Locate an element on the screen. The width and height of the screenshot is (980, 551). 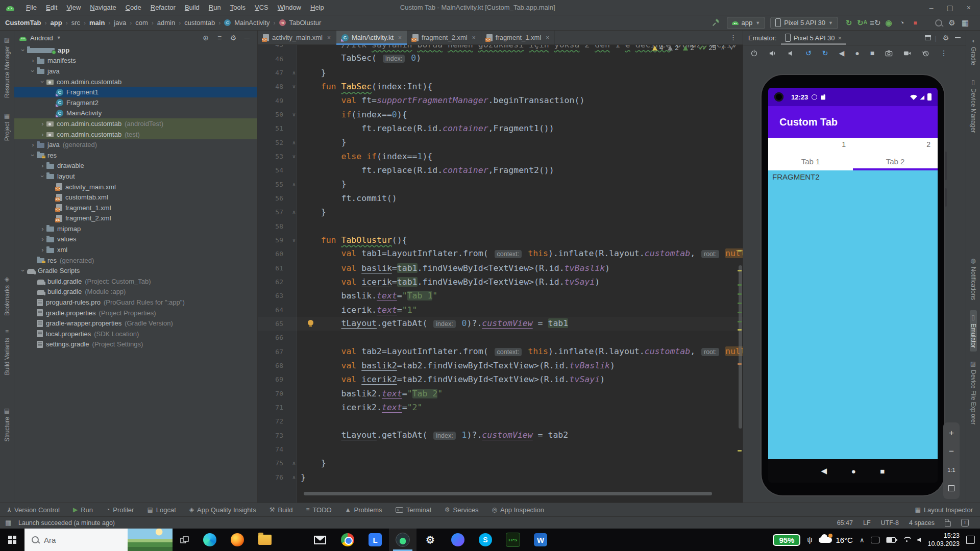
code-line-75: 75∧} is located at coordinates (500, 463).